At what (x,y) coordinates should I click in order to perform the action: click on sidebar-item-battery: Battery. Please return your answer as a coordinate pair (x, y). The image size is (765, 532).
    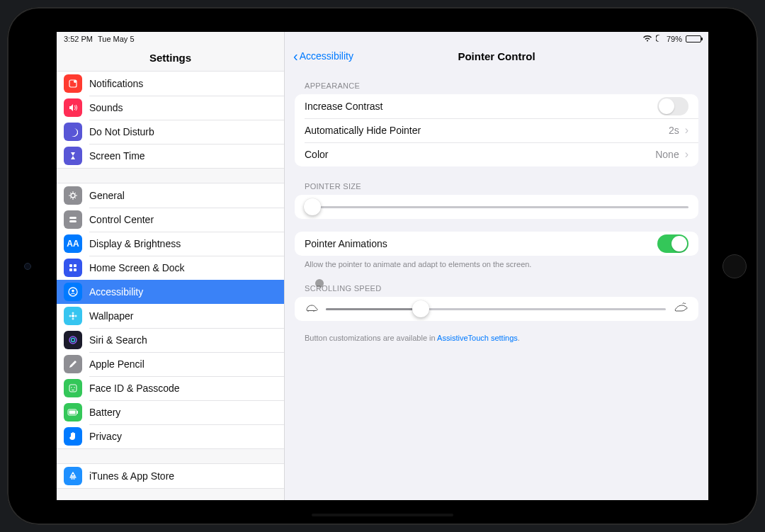
    Looking at the image, I should click on (170, 412).